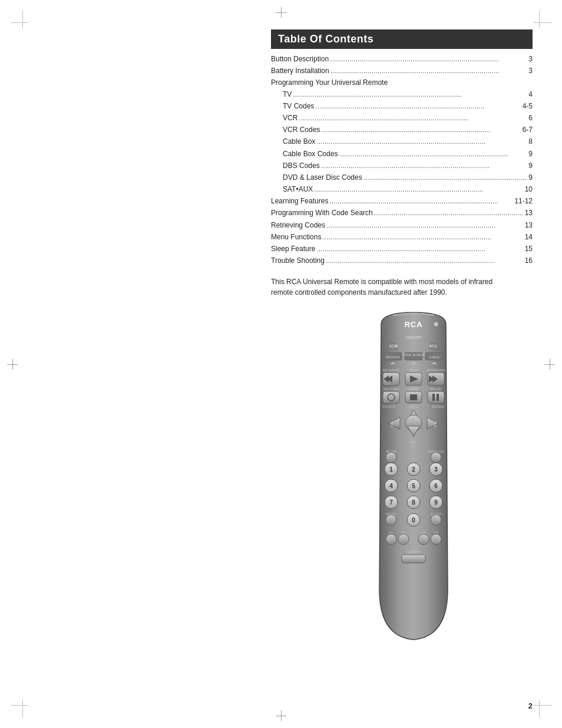 This screenshot has height=728, width=562. I want to click on toc-header: Table Of Contents, so click(402, 39).